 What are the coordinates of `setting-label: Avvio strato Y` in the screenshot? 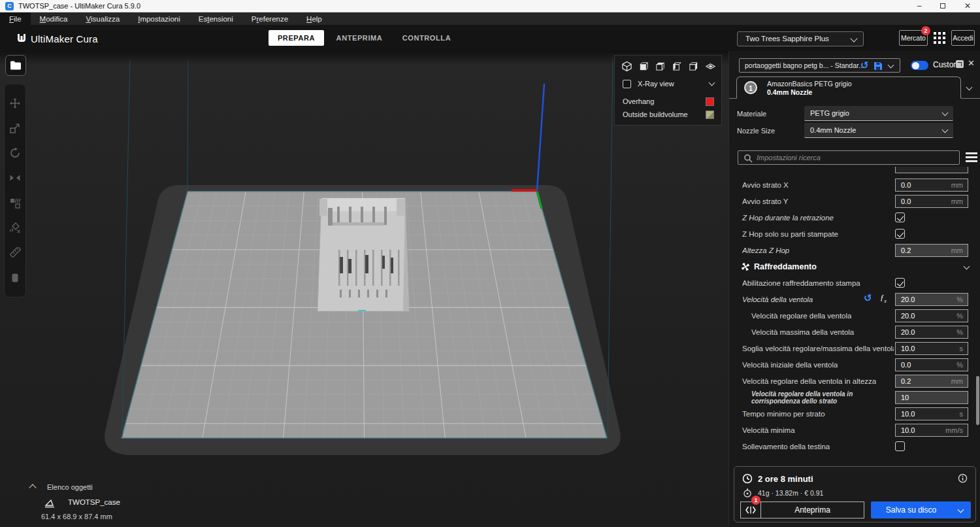 It's located at (766, 201).